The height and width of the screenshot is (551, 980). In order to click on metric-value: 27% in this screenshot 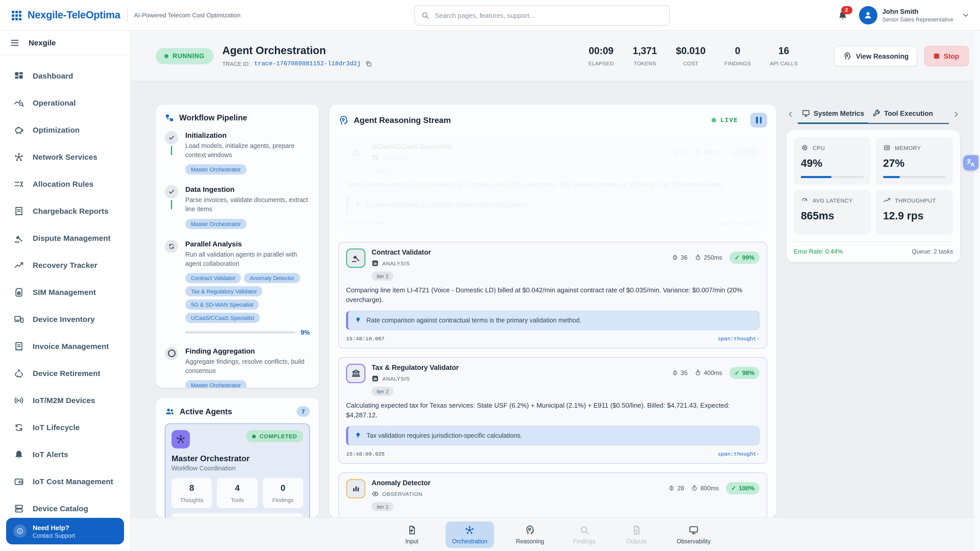, I will do `click(915, 163)`.